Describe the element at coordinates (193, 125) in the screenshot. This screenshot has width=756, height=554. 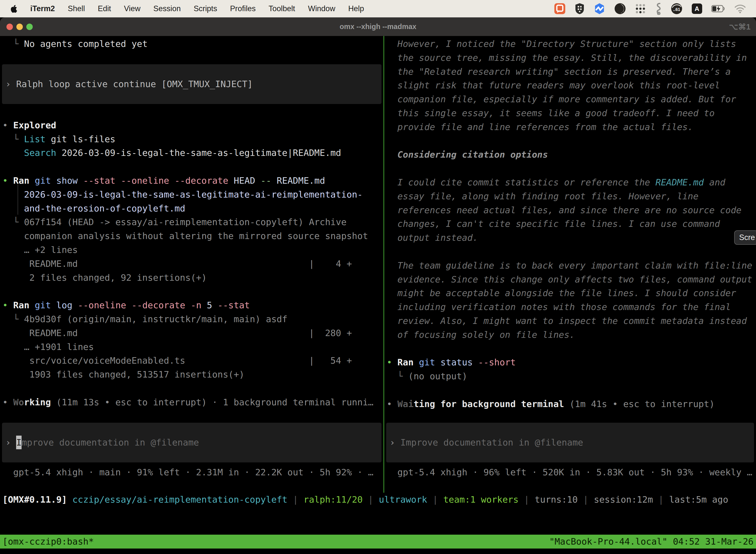
I see `terminal-line: • Explored` at that location.